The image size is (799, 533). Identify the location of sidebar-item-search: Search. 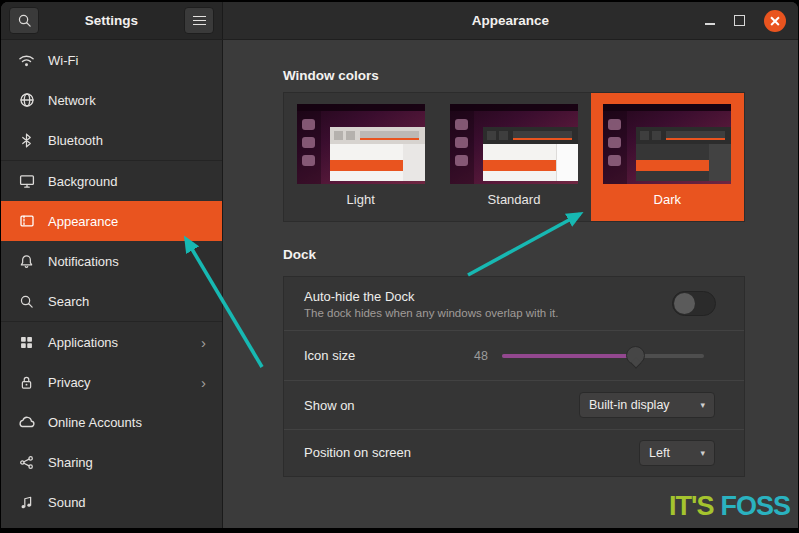
(112, 301).